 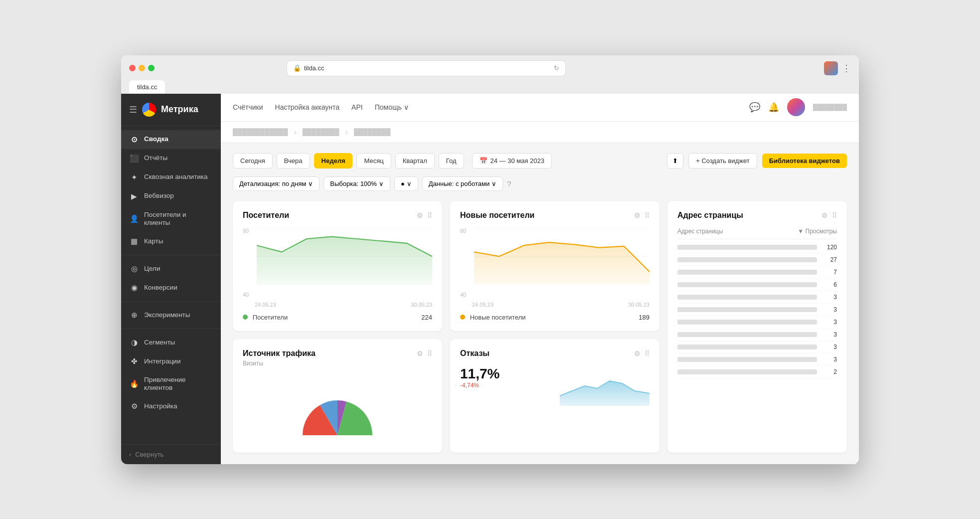 What do you see at coordinates (637, 353) in the screenshot?
I see `settings-icon-5: ⚙` at bounding box center [637, 353].